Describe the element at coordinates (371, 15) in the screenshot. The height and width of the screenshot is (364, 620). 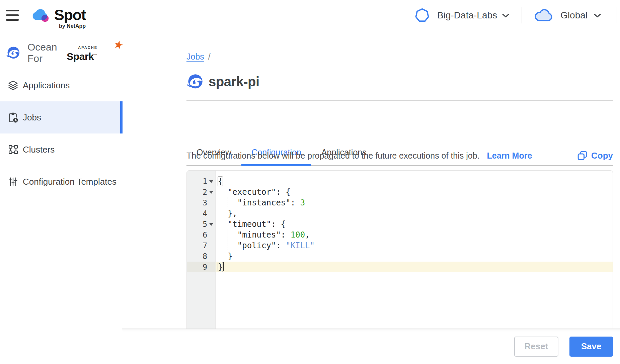
I see `top-bar: Big-Data-Labs Global` at that location.